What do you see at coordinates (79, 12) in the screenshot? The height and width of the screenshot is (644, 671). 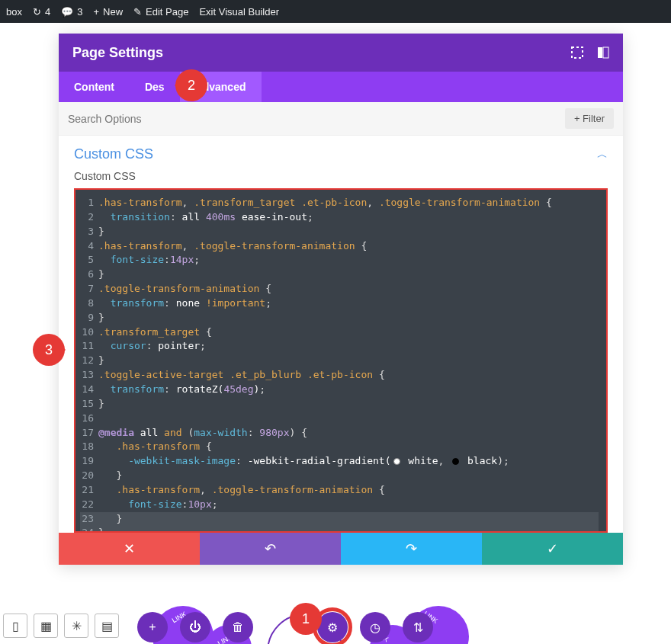 I see `comment-count: 3` at bounding box center [79, 12].